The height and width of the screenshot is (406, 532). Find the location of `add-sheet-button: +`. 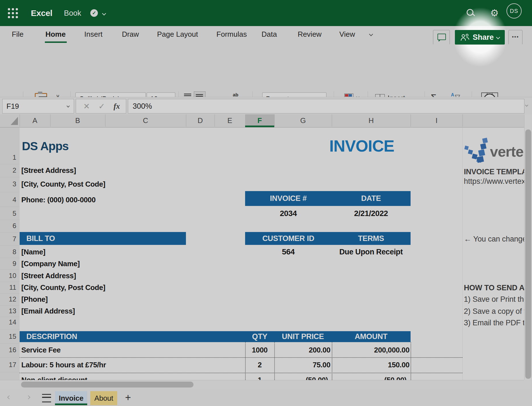

add-sheet-button: + is located at coordinates (128, 398).